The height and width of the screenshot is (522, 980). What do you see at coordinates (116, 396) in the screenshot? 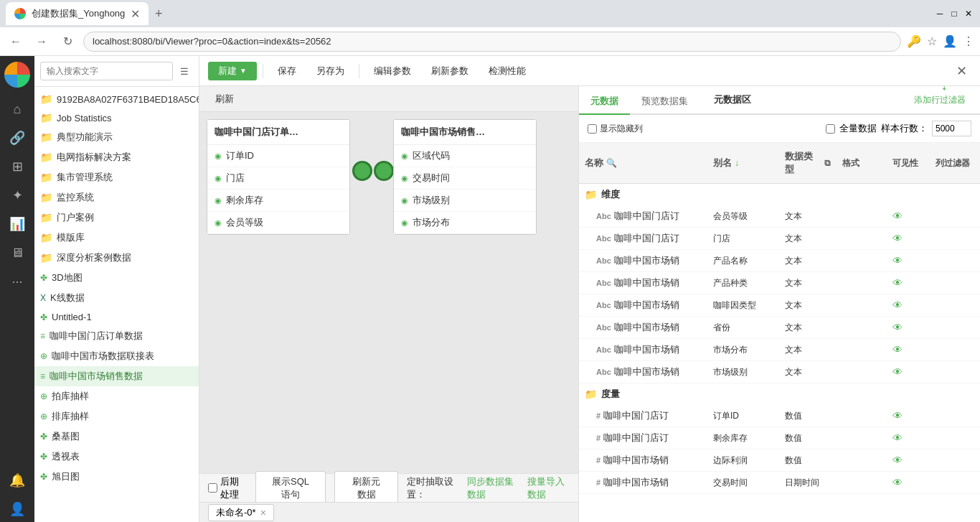
I see `tree-item-sampling1: ⊕ 拍库抽样` at bounding box center [116, 396].